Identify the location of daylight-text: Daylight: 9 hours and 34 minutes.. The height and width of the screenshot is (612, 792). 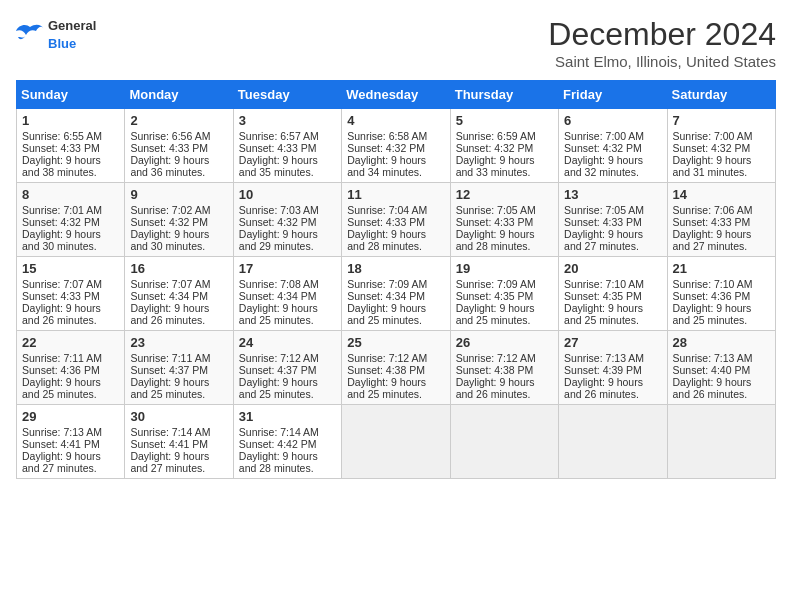
(386, 166).